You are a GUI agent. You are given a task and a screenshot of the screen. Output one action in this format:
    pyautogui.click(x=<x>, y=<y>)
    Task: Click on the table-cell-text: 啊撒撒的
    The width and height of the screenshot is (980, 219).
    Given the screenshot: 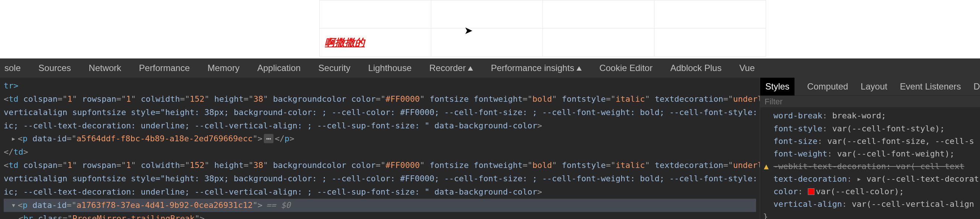 What is the action you would take?
    pyautogui.click(x=375, y=43)
    